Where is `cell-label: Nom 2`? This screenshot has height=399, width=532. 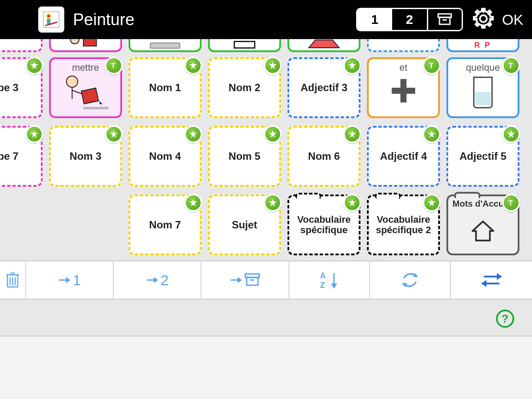 cell-label: Nom 2 is located at coordinates (244, 88).